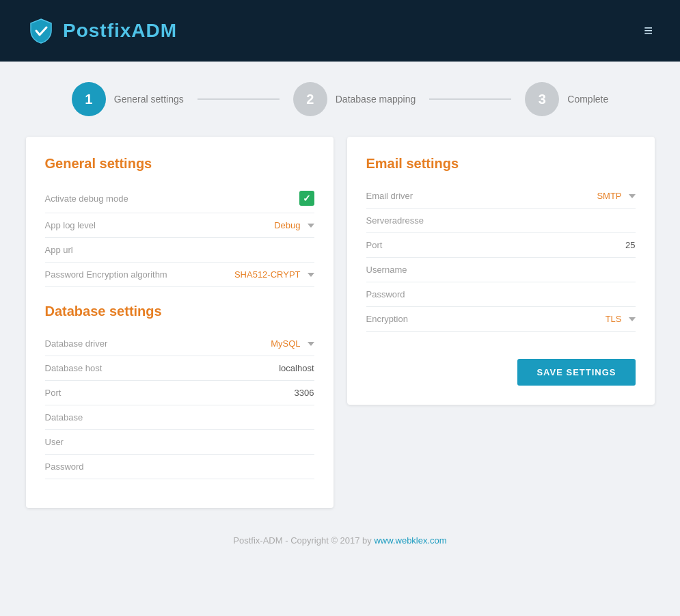 The image size is (680, 616). What do you see at coordinates (501, 164) in the screenshot?
I see `email-settings-title: Email settings` at bounding box center [501, 164].